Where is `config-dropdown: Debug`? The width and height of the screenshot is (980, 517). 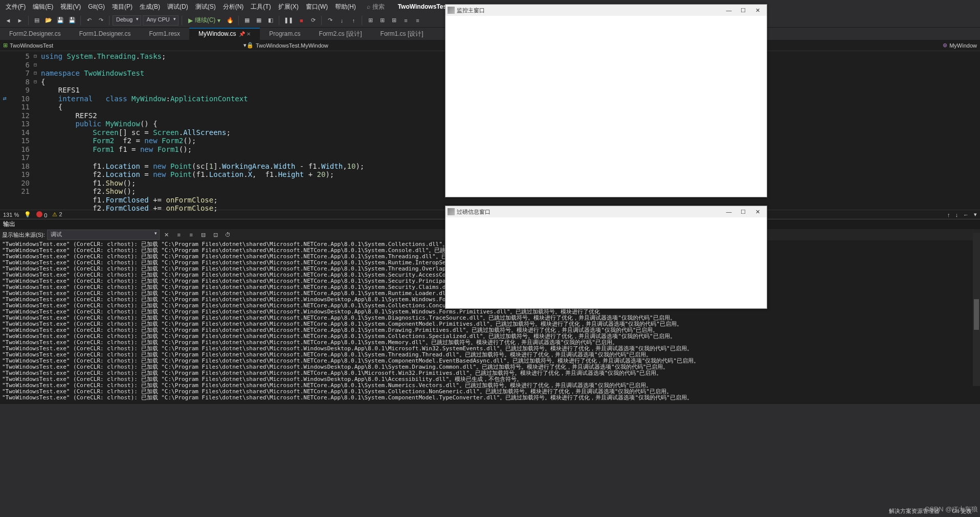 config-dropdown: Debug is located at coordinates (127, 20).